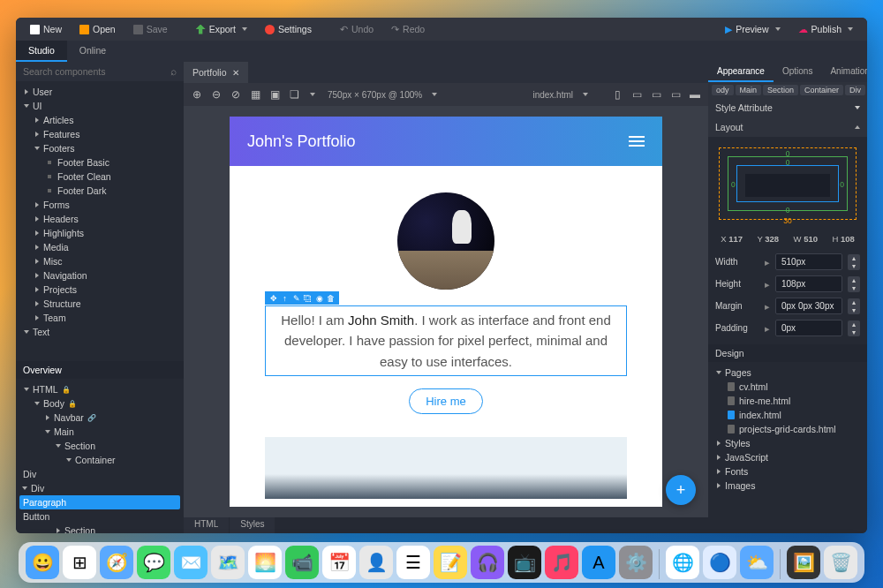 The width and height of the screenshot is (883, 588). What do you see at coordinates (617, 94) in the screenshot?
I see `device-phone-icon: ▯` at bounding box center [617, 94].